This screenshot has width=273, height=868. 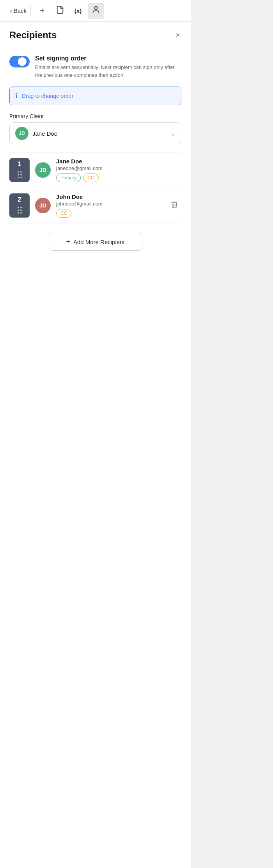 I want to click on primary-client-label: Primary Client, so click(x=95, y=116).